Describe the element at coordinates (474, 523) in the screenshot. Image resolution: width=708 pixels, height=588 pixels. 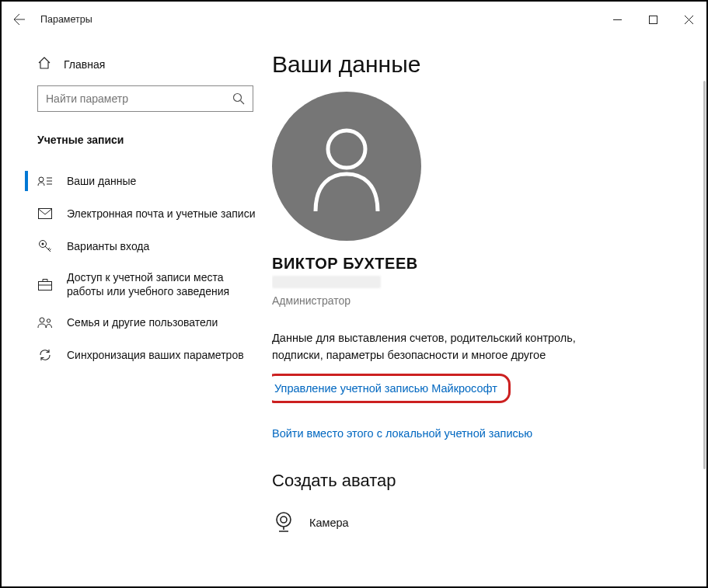
I see `camera-option: Камера` at that location.